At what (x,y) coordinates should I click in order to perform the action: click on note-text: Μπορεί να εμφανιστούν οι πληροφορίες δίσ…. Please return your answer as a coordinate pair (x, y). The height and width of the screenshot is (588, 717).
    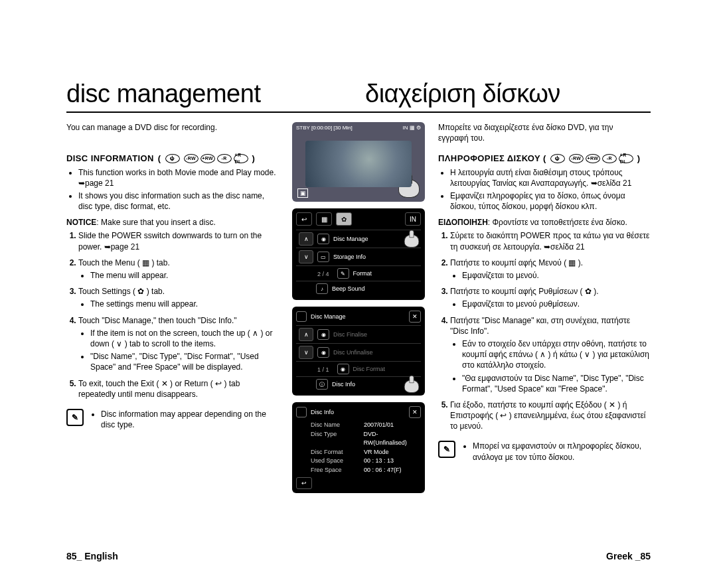
    Looking at the image, I should click on (562, 451).